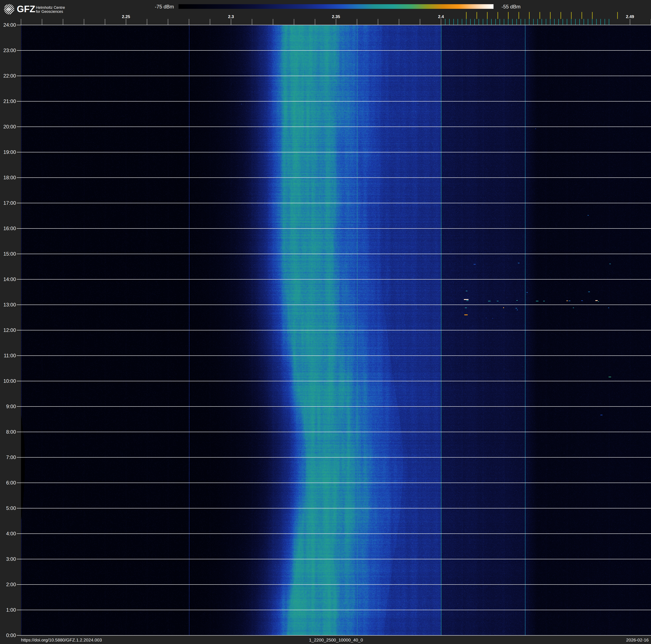 The height and width of the screenshot is (644, 651). I want to click on logo-subtitle-line2: for Geosciences, so click(50, 11).